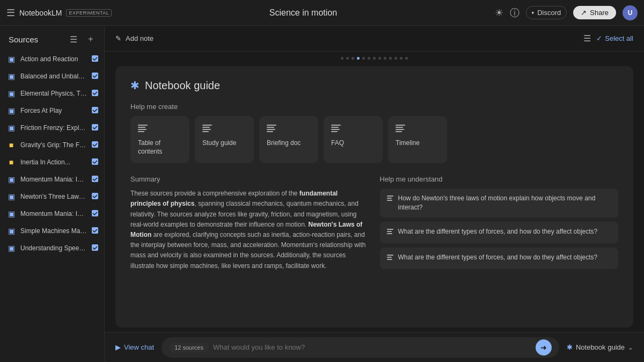  What do you see at coordinates (140, 39) in the screenshot?
I see `add-note-label: Add note` at bounding box center [140, 39].